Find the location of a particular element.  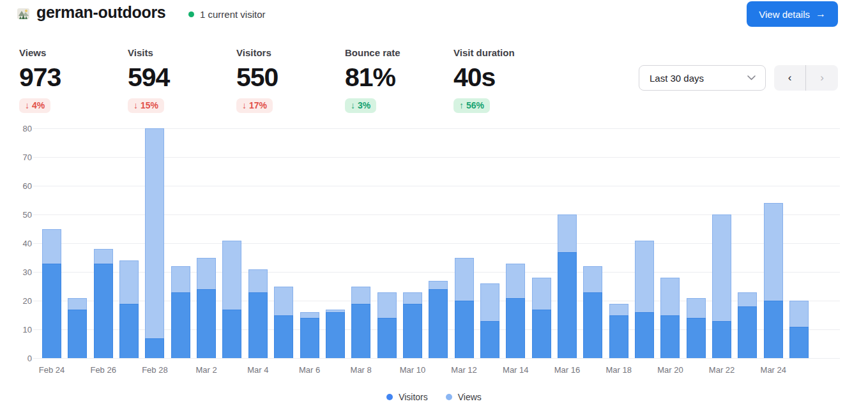

x-axis-label: Mar 20 is located at coordinates (670, 370).